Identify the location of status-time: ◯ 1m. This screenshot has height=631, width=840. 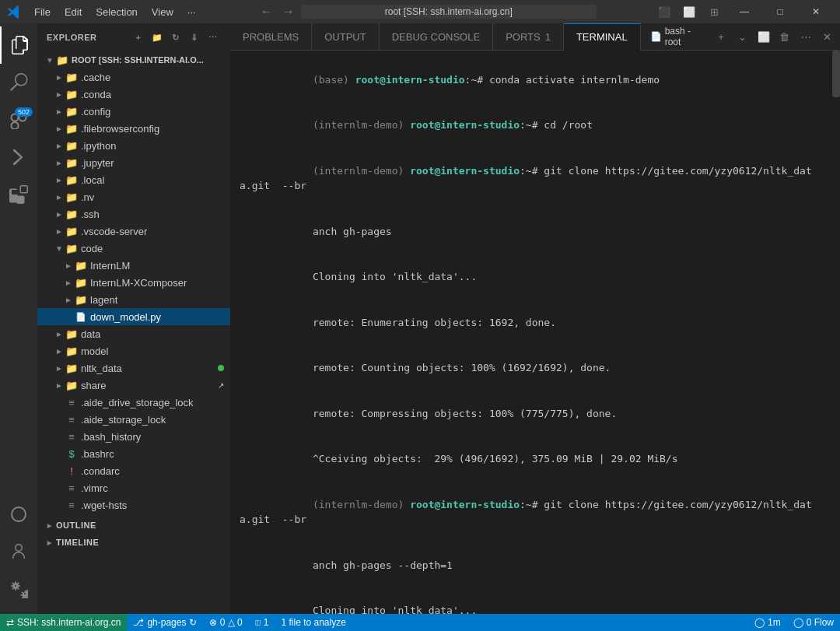
(768, 622).